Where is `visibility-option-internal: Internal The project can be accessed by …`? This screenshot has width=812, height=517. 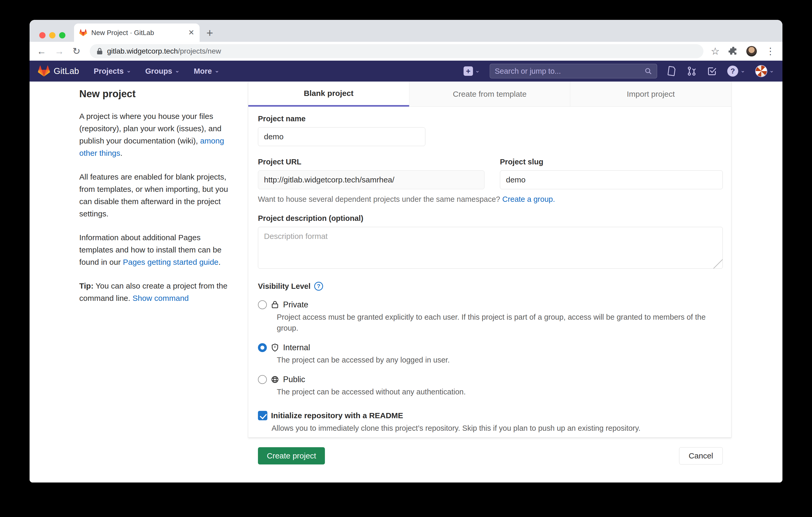
visibility-option-internal: Internal The project can be accessed by … is located at coordinates (490, 354).